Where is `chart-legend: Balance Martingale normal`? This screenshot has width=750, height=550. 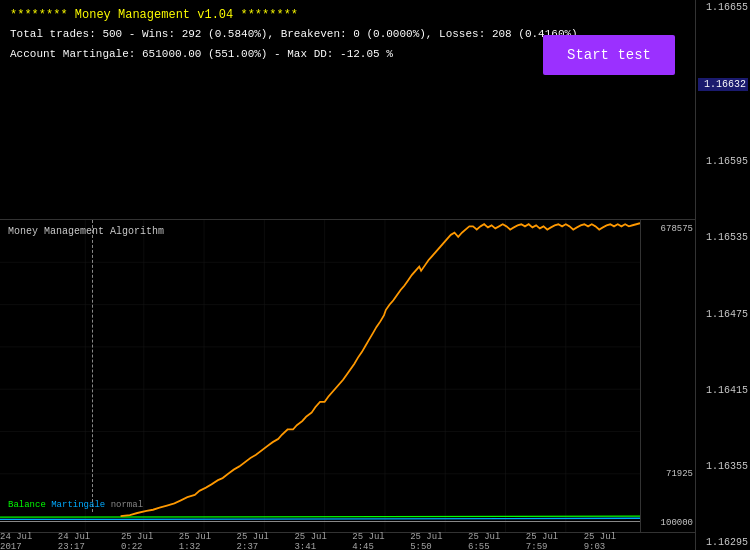 chart-legend: Balance Martingale normal is located at coordinates (76, 505).